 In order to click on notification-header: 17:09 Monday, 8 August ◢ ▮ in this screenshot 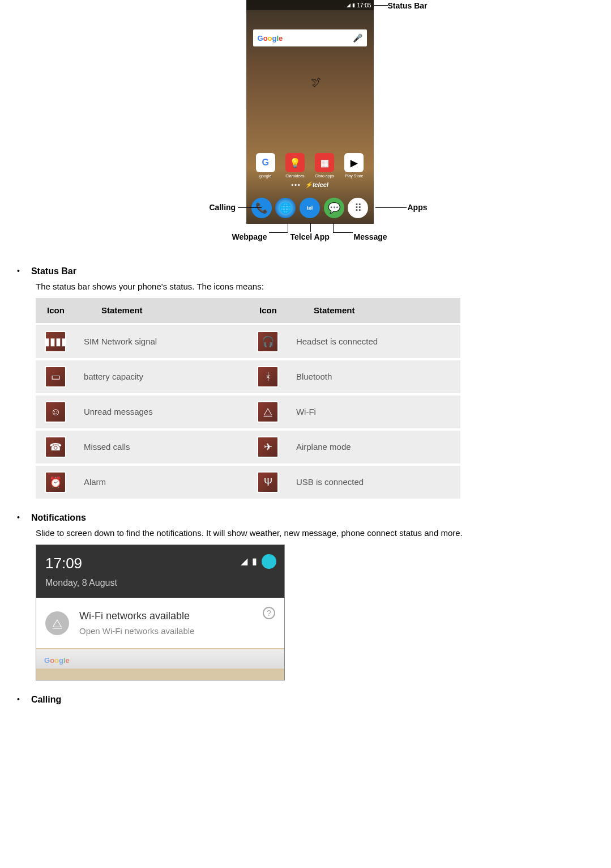, I will do `click(160, 571)`.